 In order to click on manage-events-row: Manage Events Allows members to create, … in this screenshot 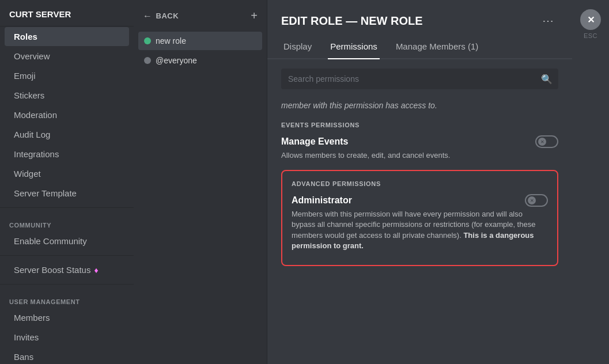, I will do `click(419, 148)`.